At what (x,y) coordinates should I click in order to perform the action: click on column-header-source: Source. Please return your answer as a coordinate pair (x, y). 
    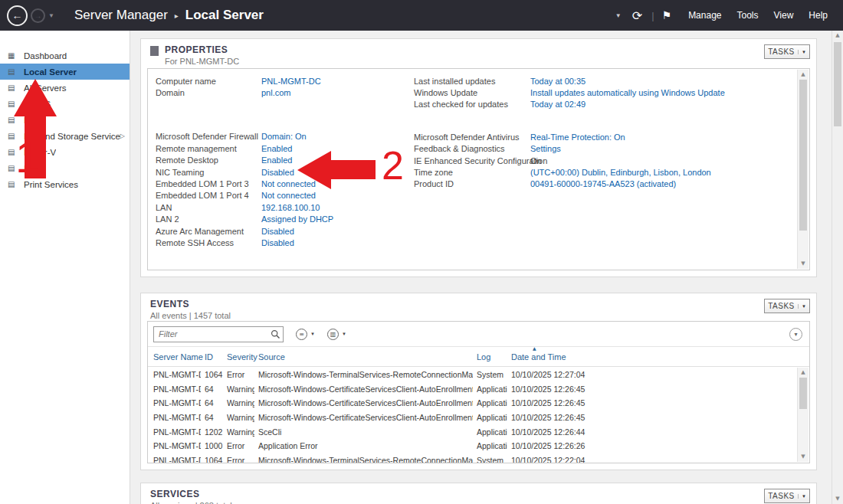
    Looking at the image, I should click on (366, 357).